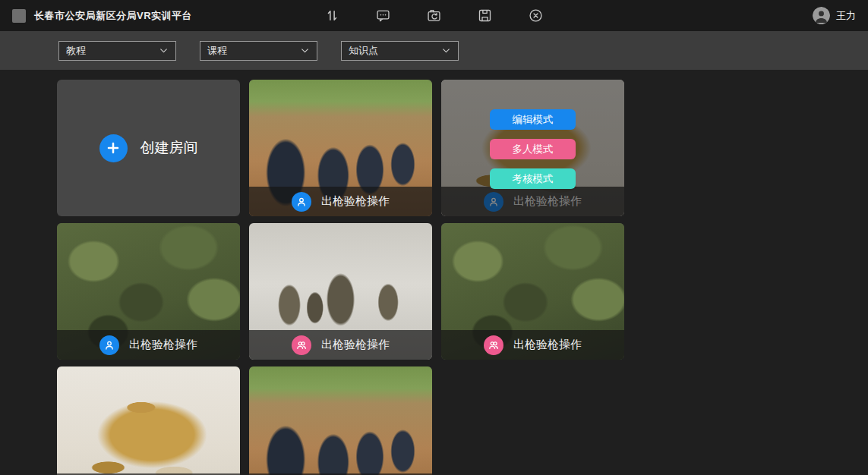 This screenshot has height=475, width=868. Describe the element at coordinates (76, 51) in the screenshot. I see `tutorial-select-value: 教程` at that location.